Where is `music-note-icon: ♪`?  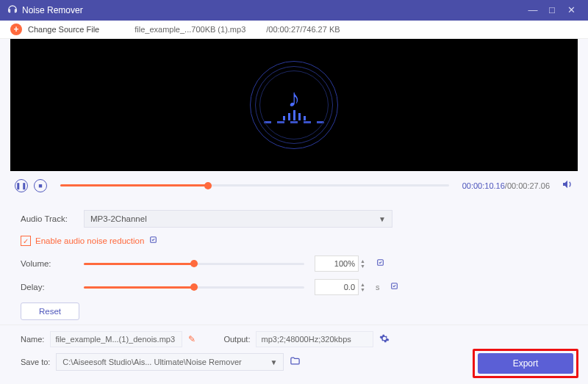 music-note-icon: ♪ is located at coordinates (294, 98).